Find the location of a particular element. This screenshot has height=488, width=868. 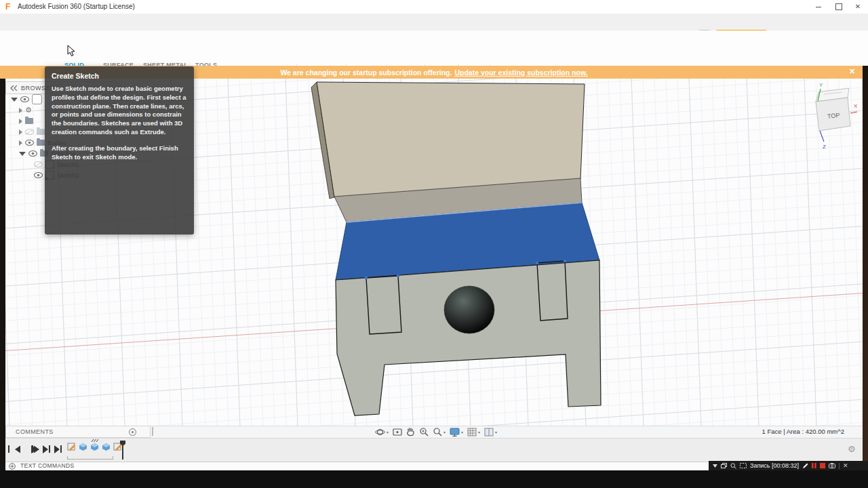

model-hole is located at coordinates (469, 310).